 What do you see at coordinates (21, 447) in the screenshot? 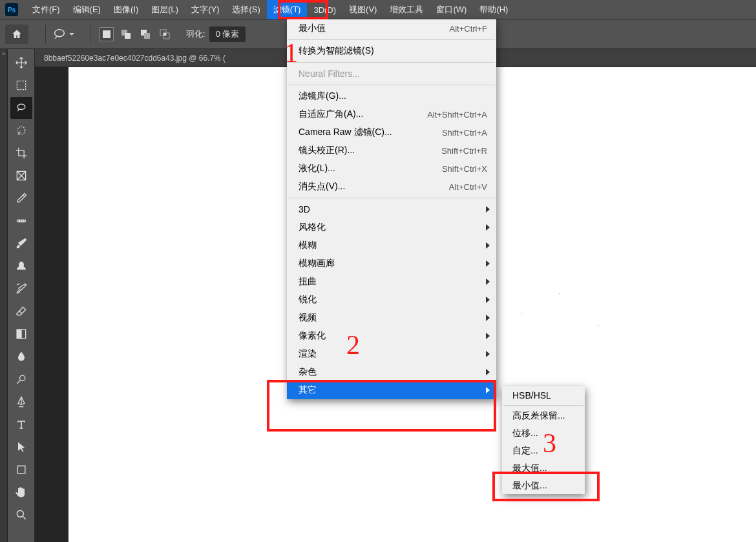
I see `path-selection-tool` at bounding box center [21, 447].